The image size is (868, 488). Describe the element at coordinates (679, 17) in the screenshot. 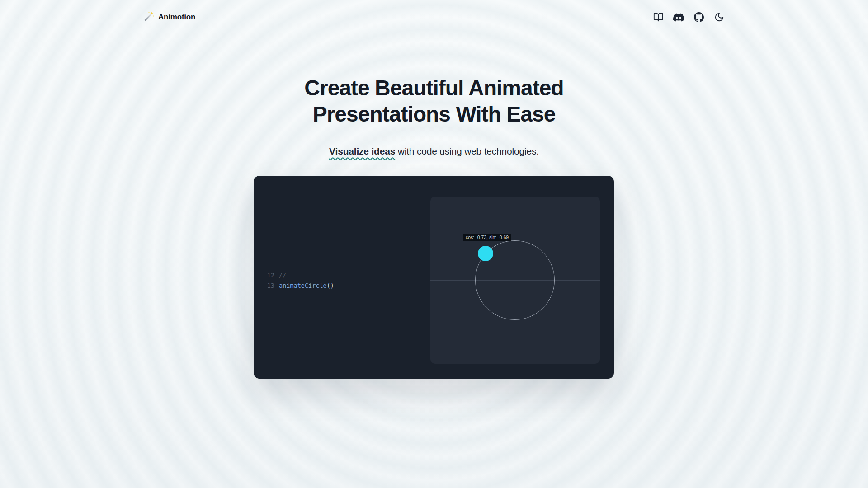

I see `discord-link` at that location.